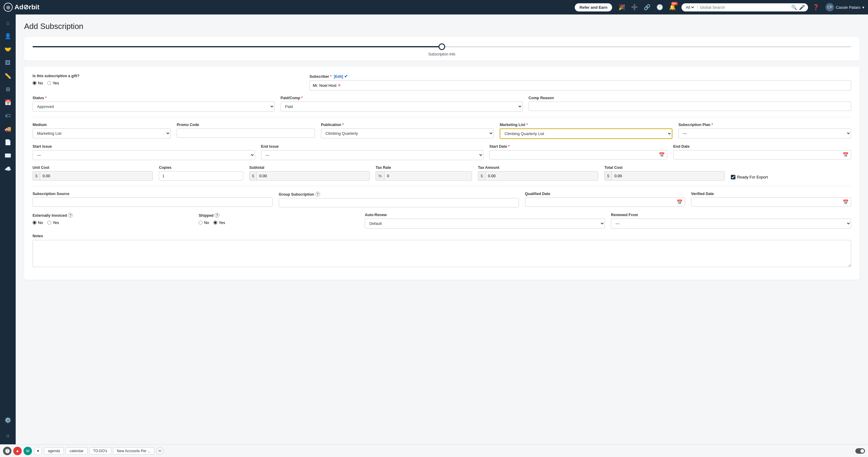 This screenshot has width=868, height=457. Describe the element at coordinates (7, 451) in the screenshot. I see `clock-icon-button: 🕐` at that location.